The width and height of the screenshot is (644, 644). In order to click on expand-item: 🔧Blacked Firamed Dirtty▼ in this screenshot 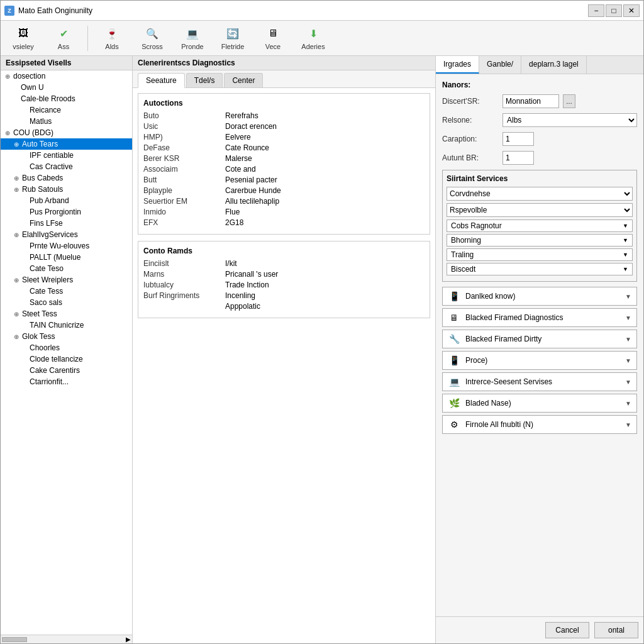, I will do `click(540, 339)`.